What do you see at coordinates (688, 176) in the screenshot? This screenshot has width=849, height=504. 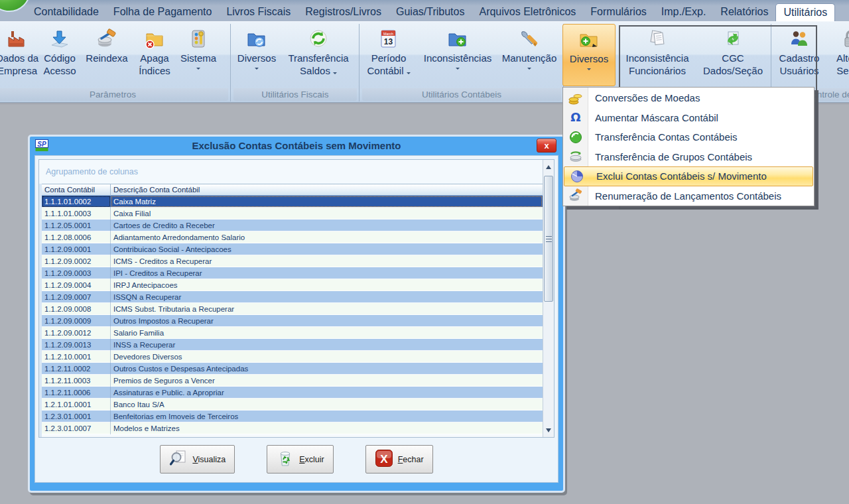 I see `menu-item-exclui-contas-contabeis-s-movimento: Exclui Contas Contábeis s/ Movimento` at bounding box center [688, 176].